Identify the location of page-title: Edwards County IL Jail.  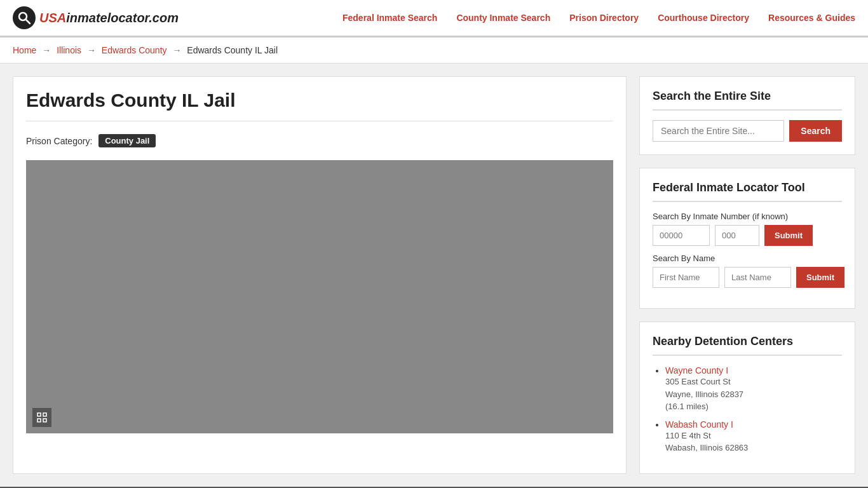
(320, 105).